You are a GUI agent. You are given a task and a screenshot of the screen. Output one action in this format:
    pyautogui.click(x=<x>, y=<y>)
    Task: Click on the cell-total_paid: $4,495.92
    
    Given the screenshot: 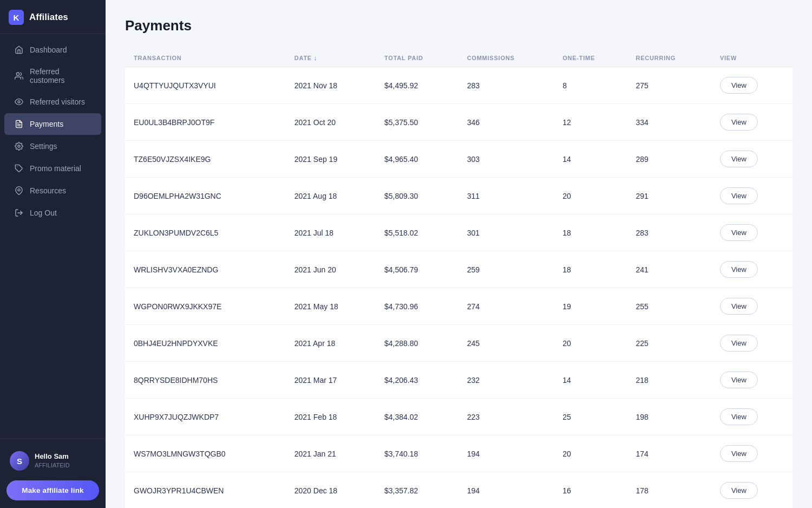 What is the action you would take?
    pyautogui.click(x=417, y=86)
    